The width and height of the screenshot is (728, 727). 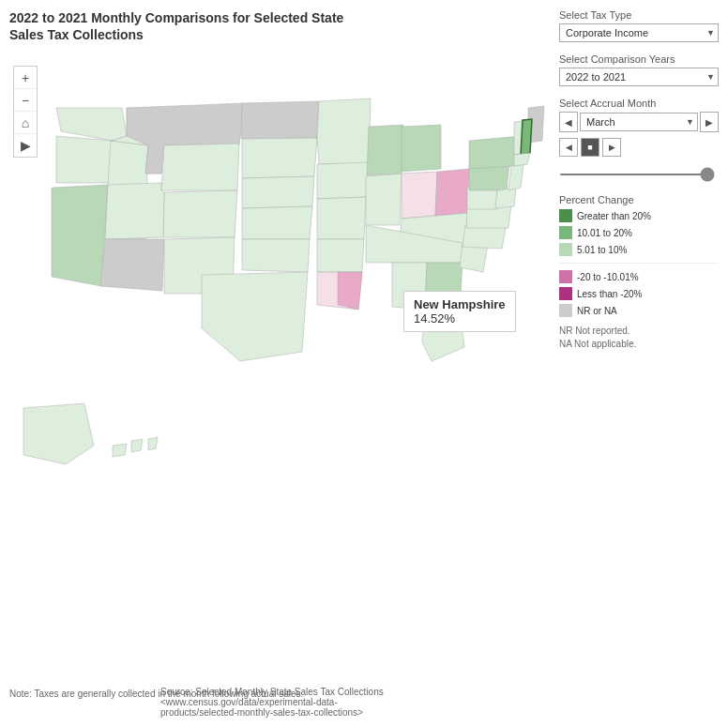 What do you see at coordinates (188, 26) in the screenshot?
I see `page-title: 2022 to 2021 Monthly Comparisons for Sel…` at bounding box center [188, 26].